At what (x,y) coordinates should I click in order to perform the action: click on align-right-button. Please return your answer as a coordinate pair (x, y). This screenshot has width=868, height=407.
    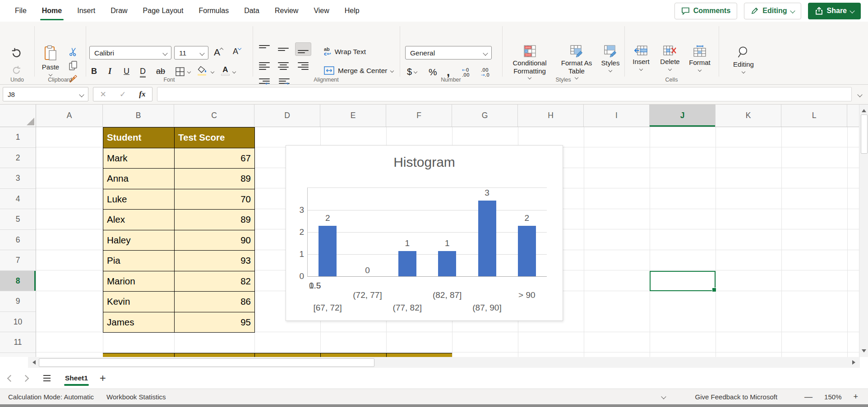
    Looking at the image, I should click on (303, 66).